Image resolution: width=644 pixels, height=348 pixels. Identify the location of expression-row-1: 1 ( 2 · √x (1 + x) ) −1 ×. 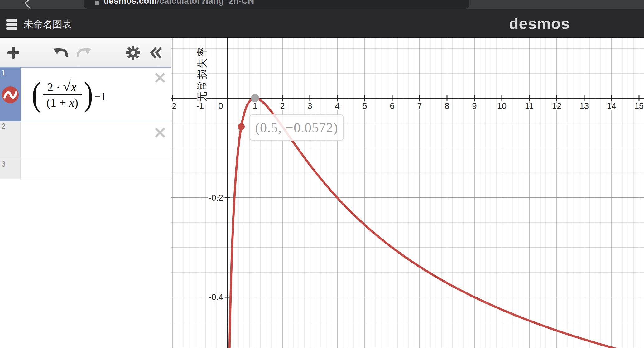
(85, 94).